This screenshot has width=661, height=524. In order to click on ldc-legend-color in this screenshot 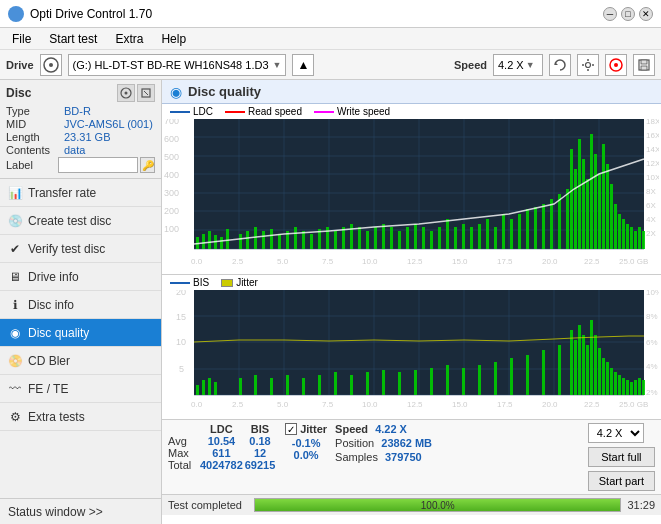, I will do `click(180, 112)`.